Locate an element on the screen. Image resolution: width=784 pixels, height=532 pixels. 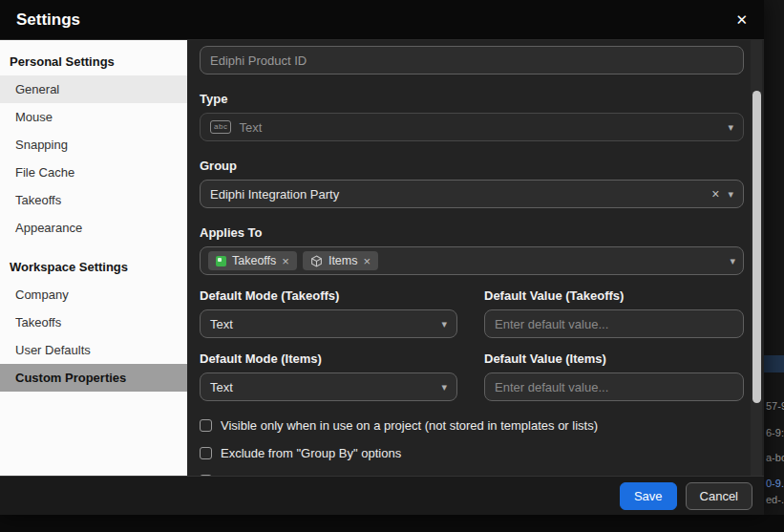
type-dropdown: abc Text ▾ is located at coordinates (472, 127).